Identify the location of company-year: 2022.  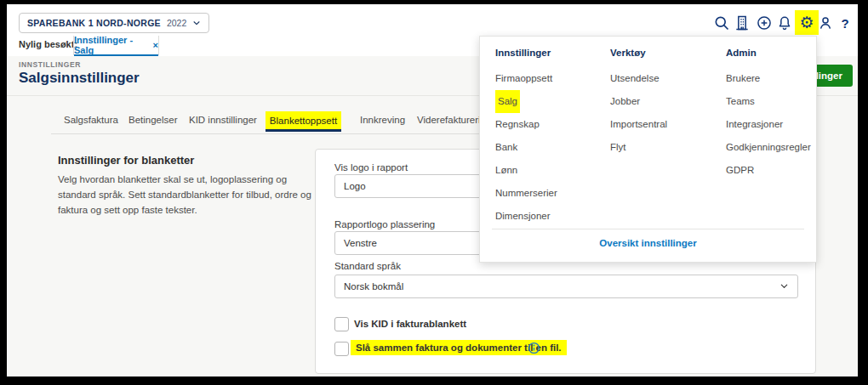
(177, 23).